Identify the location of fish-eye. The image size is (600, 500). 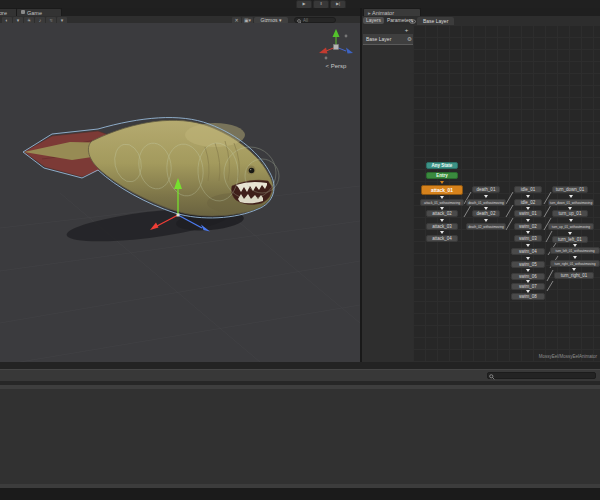
(252, 171).